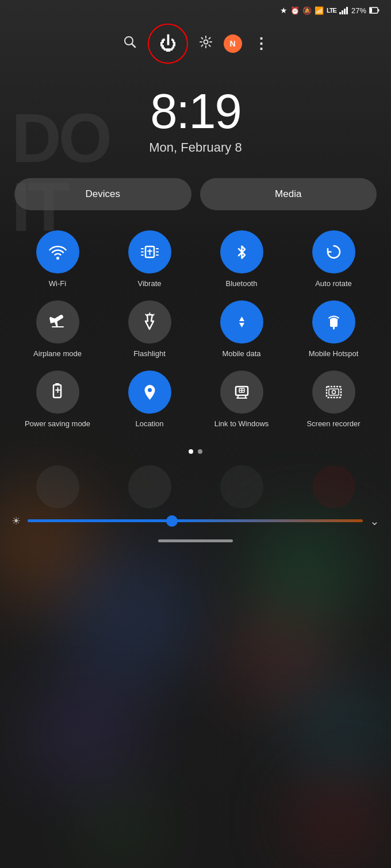 This screenshot has height=868, width=391. Describe the element at coordinates (57, 252) in the screenshot. I see `wifi-tile-icon` at that location.